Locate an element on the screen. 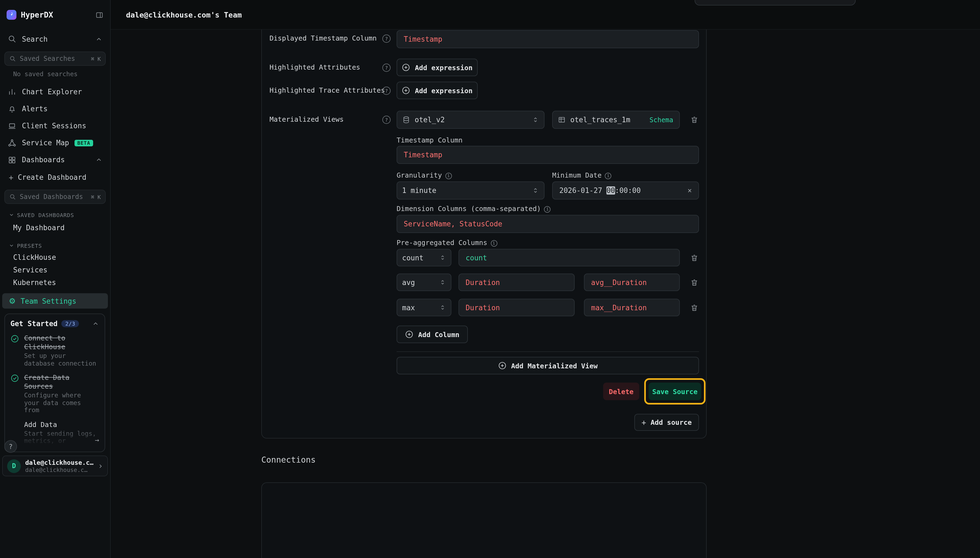  search-nav-icon is located at coordinates (12, 39).